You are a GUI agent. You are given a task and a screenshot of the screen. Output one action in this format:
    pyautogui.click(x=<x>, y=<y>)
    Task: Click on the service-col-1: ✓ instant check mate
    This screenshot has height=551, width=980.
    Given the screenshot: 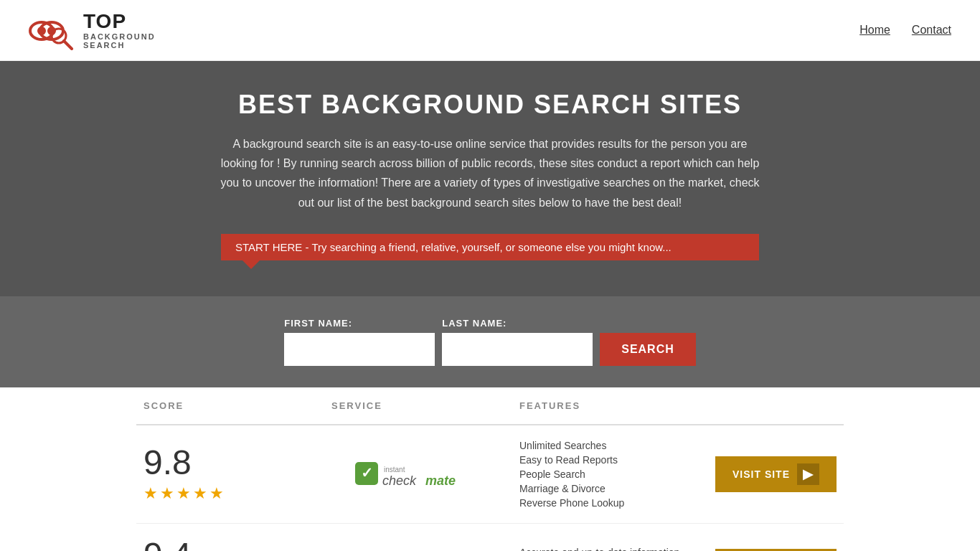 What is the action you would take?
    pyautogui.click(x=425, y=474)
    